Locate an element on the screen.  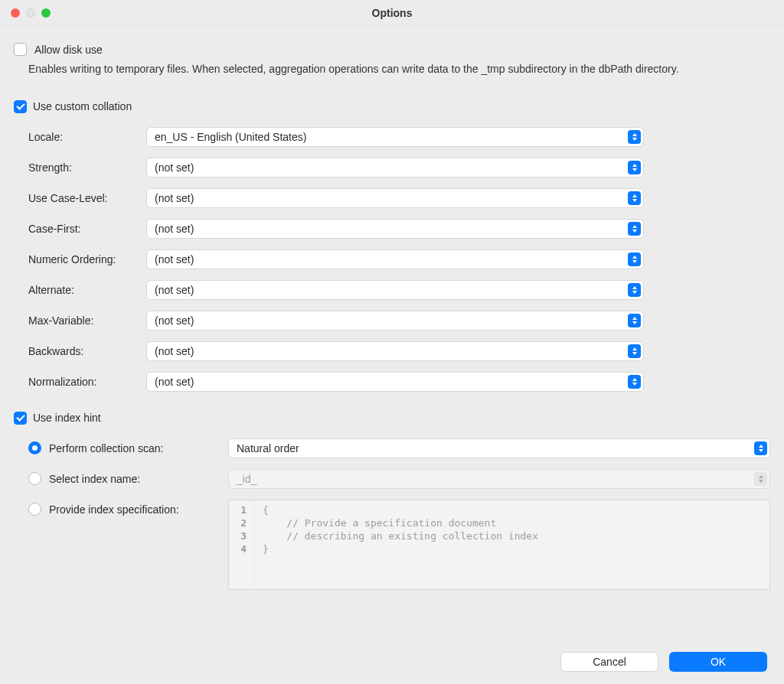
label-provide-index-spec: Provide index specification: is located at coordinates (135, 510).